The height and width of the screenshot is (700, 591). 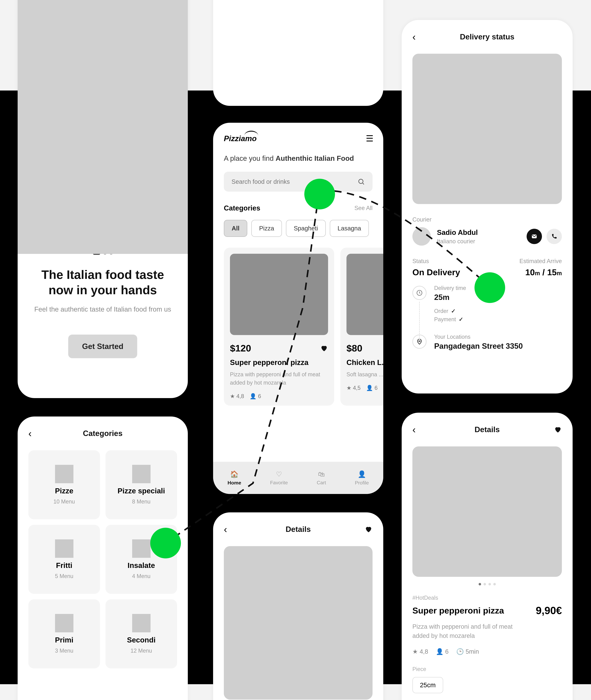 What do you see at coordinates (487, 669) in the screenshot?
I see `piece-label: Piece` at bounding box center [487, 669].